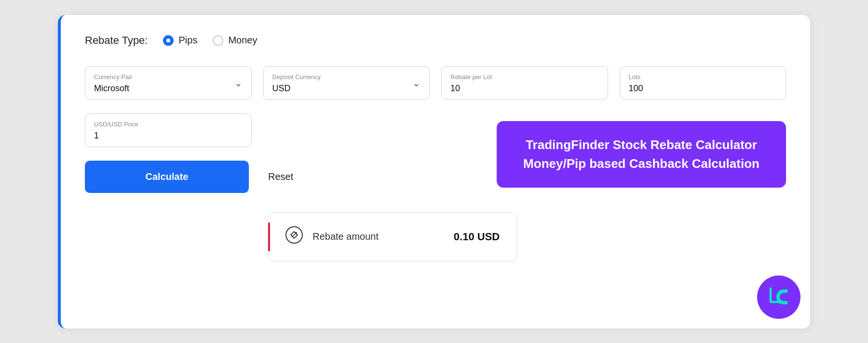 The width and height of the screenshot is (868, 343). I want to click on rebate-per-lot-label: Rebate per Lot, so click(525, 77).